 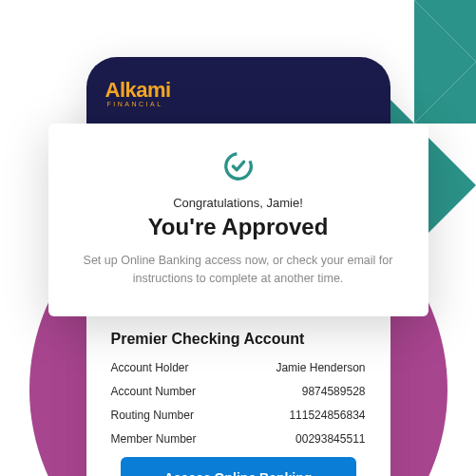 What do you see at coordinates (238, 368) in the screenshot?
I see `account-row: Account Holder Jamie Henderson` at bounding box center [238, 368].